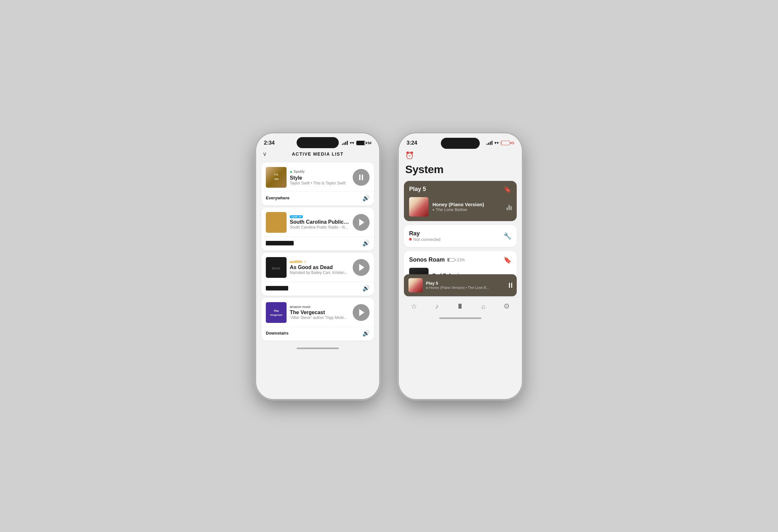 The width and height of the screenshot is (778, 532). Describe the element at coordinates (466, 283) in the screenshot. I see `np-room-name: Play 5` at that location.